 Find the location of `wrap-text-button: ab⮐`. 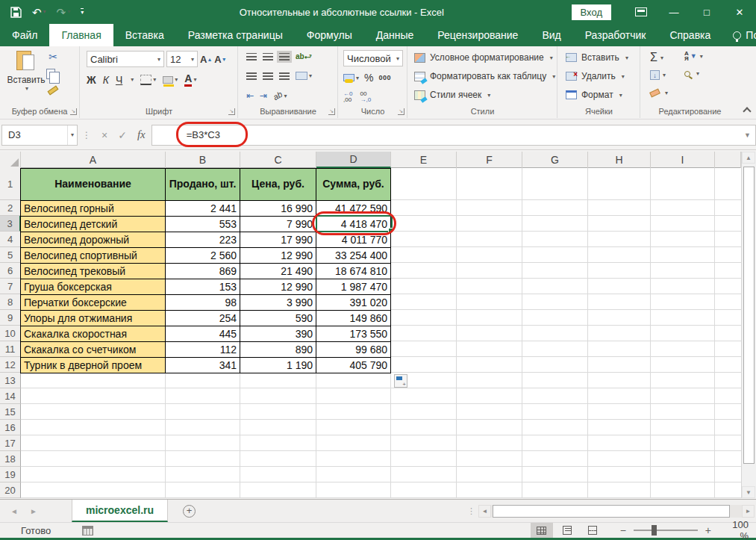

wrap-text-button: ab⮐ is located at coordinates (304, 57).